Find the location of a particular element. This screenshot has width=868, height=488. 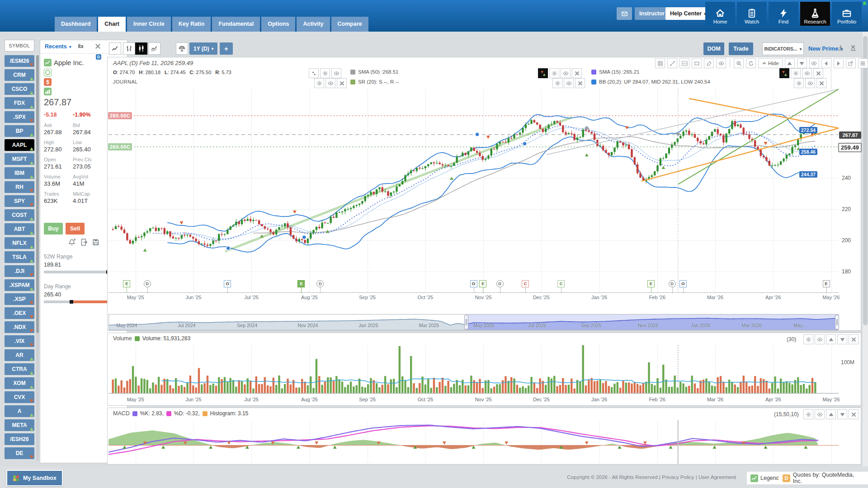

candle-updown-icon is located at coordinates (314, 73).